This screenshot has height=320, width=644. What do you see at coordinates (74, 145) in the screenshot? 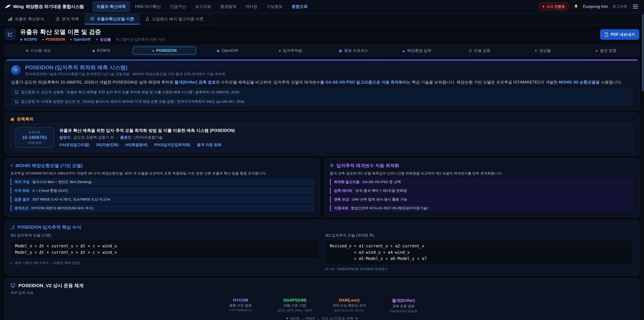
I see `tag-ga: GA(유전알고리즘)` at bounding box center [74, 145].